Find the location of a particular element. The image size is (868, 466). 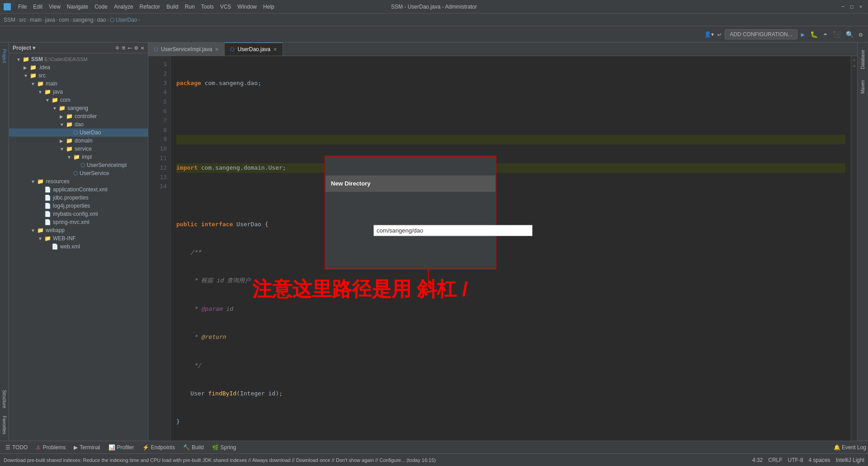

terminal-tab: ▶ Terminal is located at coordinates (87, 447).